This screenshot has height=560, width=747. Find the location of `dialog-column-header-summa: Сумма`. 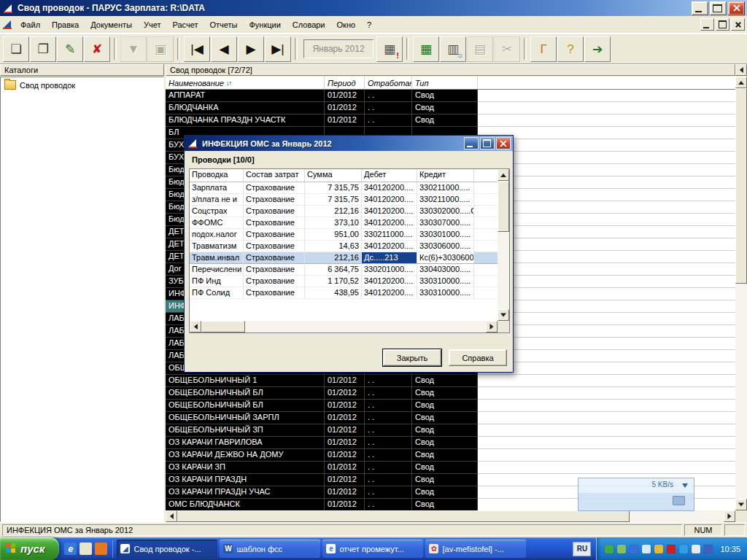

dialog-column-header-summa: Сумма is located at coordinates (333, 175).